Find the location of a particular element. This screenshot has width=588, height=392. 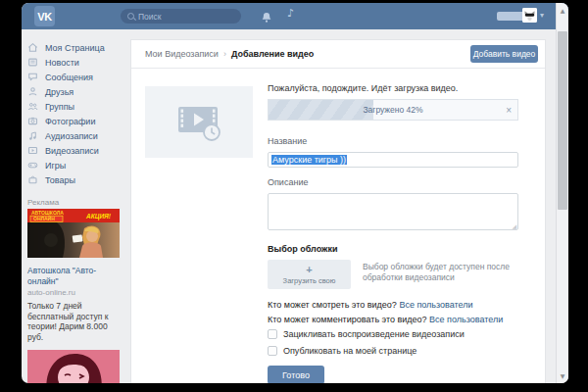

sidebar-item-audio: Аудиозаписи is located at coordinates (86, 135).